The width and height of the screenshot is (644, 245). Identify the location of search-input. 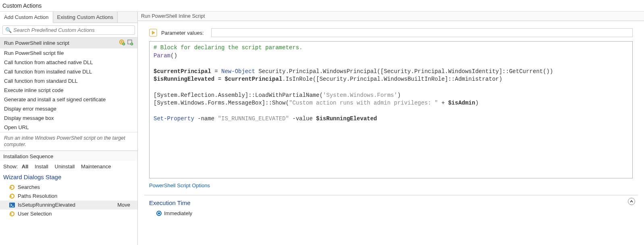
(73, 30).